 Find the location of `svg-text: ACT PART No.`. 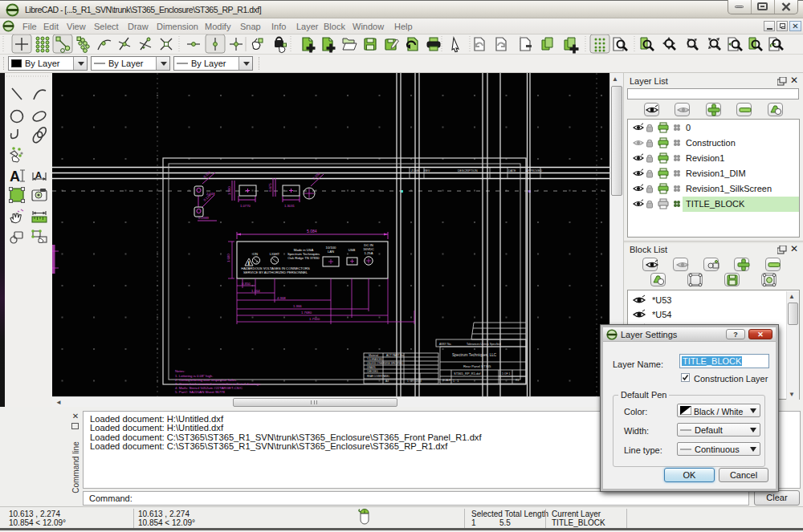

svg-text: ACT PART No. is located at coordinates (395, 355).